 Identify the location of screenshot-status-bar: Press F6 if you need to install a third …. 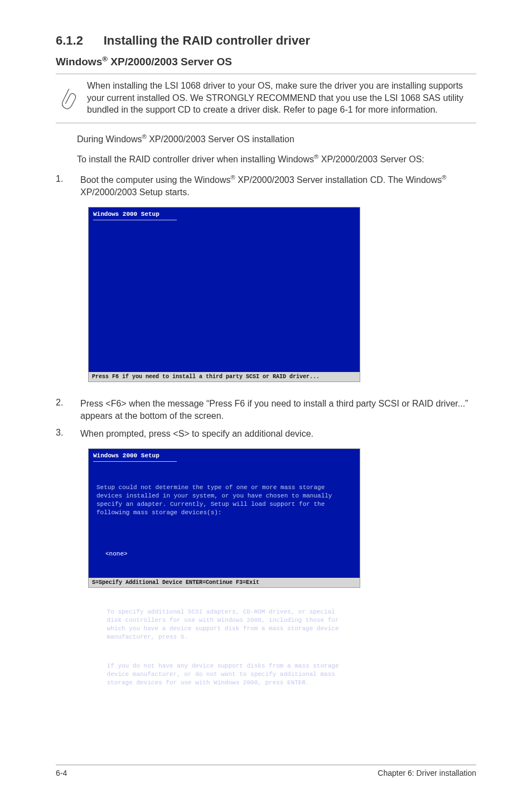
(224, 377).